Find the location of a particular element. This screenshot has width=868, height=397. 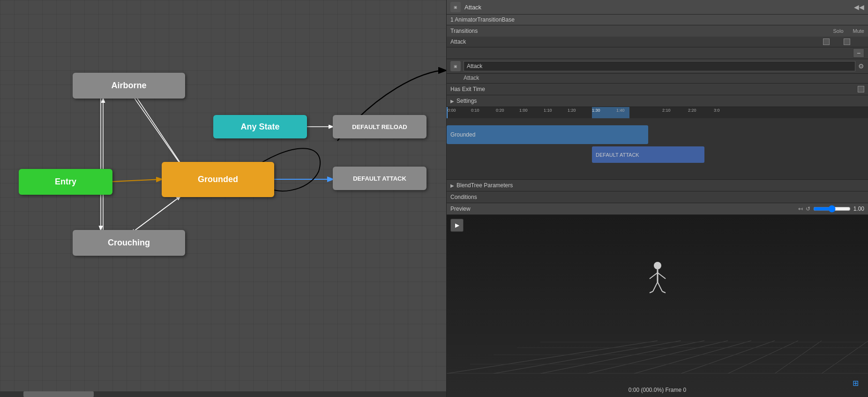

node-entry: Entry is located at coordinates (66, 182).